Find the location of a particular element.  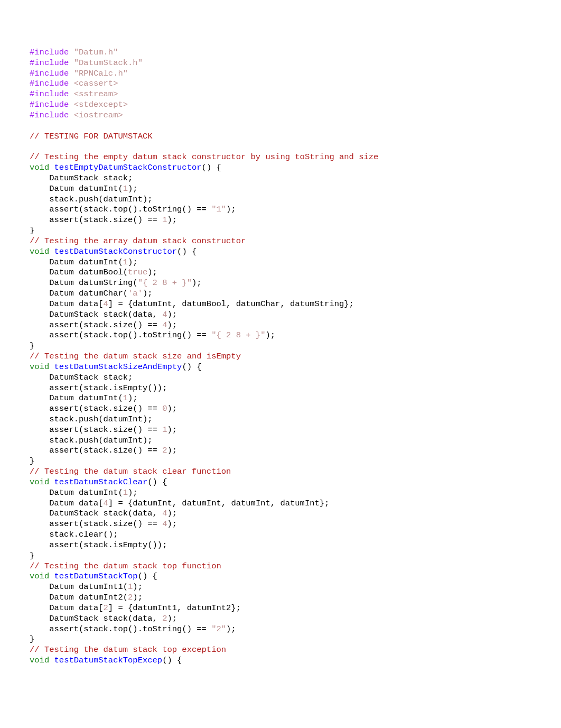

function-name: testDatumStackTop is located at coordinates (96, 576).